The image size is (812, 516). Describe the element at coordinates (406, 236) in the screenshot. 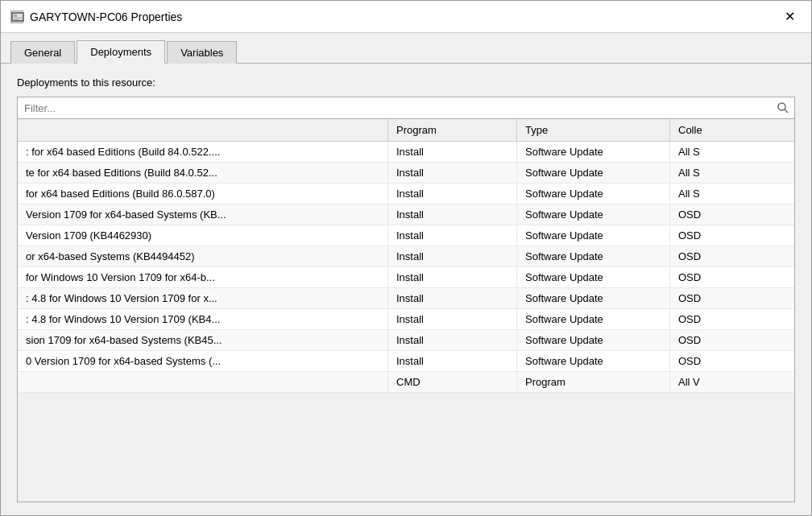

I see `table-row: Version 1709 (KB4462930)InstallSoftware …` at that location.